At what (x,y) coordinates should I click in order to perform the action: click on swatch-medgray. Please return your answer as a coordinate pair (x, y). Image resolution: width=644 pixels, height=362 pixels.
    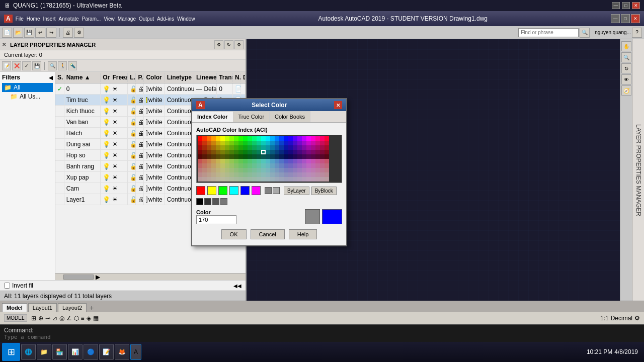
    Looking at the image, I should click on (216, 202).